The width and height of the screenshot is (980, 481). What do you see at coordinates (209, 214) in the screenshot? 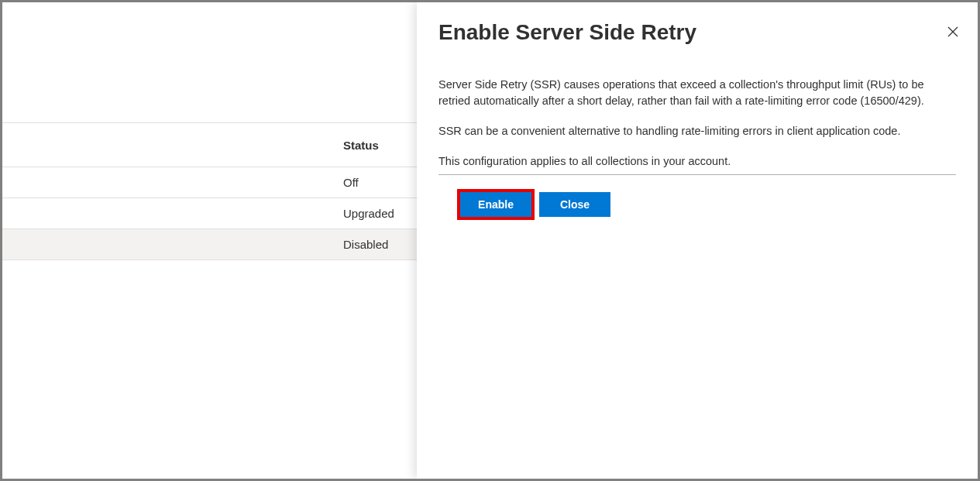
I see `table-row: Upgraded` at bounding box center [209, 214].